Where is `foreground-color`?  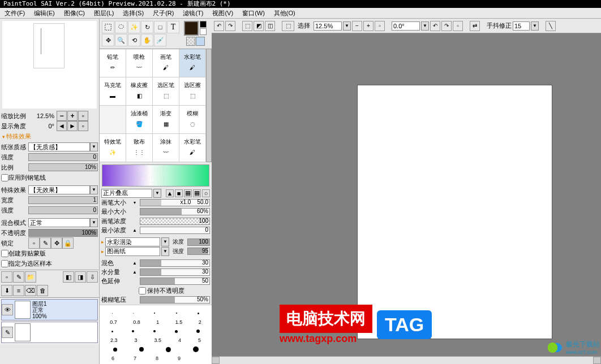 foreground-color is located at coordinates (191, 28).